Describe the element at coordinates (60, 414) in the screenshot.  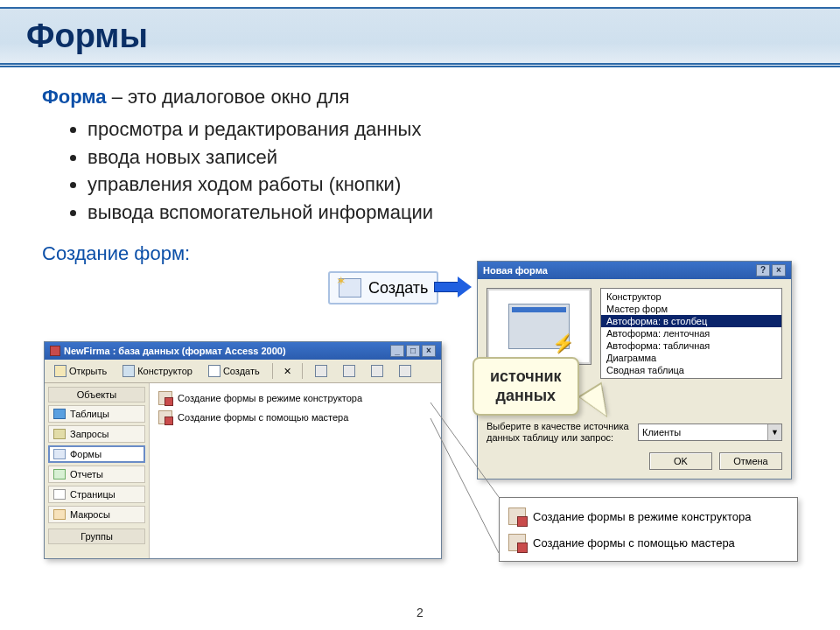
I see `table-icon` at that location.